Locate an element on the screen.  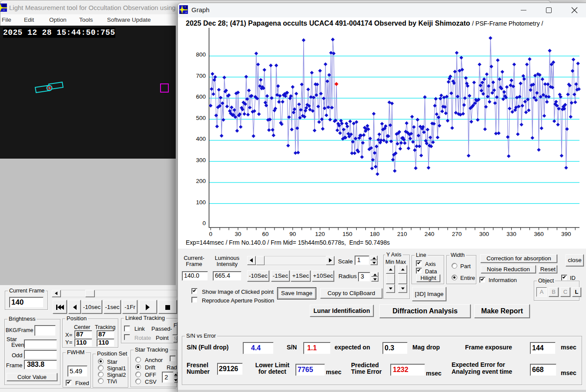
svg-text: 200 is located at coordinates (201, 181).